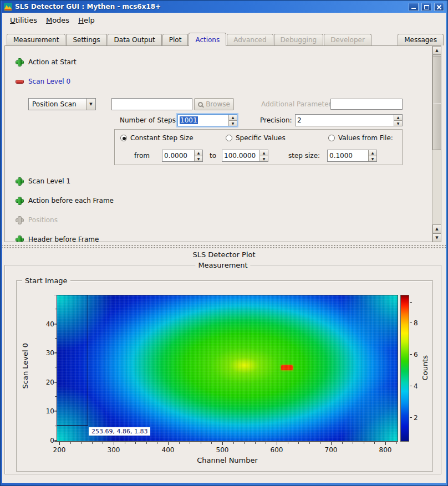 This screenshot has height=486, width=448. I want to click on specific-values-label: Specific Values, so click(261, 138).